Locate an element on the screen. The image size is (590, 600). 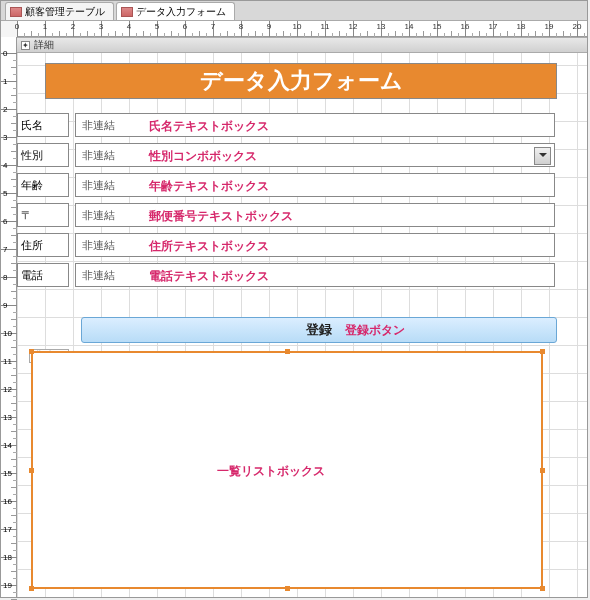
field-label: 氏名 is located at coordinates (43, 125).